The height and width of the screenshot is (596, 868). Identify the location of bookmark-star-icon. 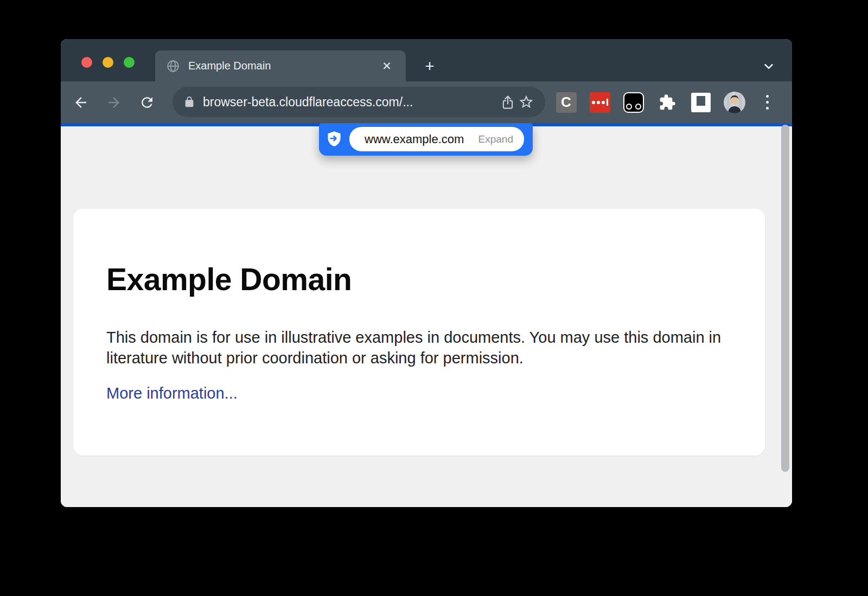
(526, 102).